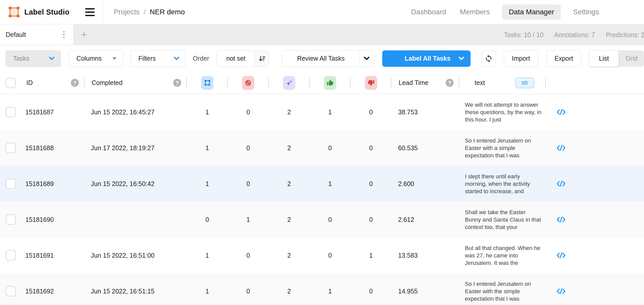 The height and width of the screenshot is (305, 644). What do you see at coordinates (521, 58) in the screenshot?
I see `import-label: Import` at bounding box center [521, 58].